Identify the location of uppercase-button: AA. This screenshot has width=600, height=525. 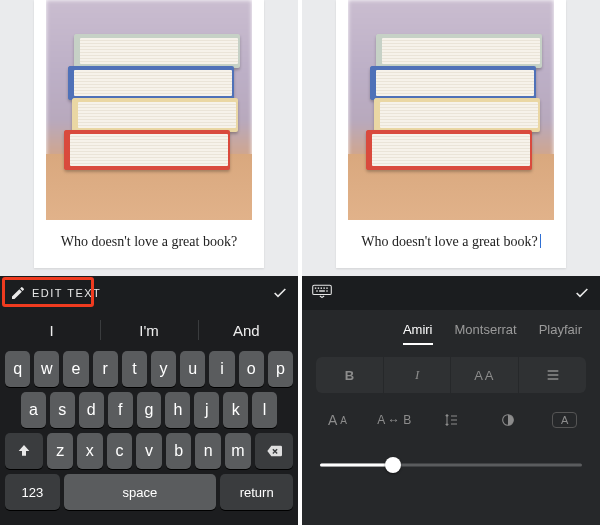
(484, 375).